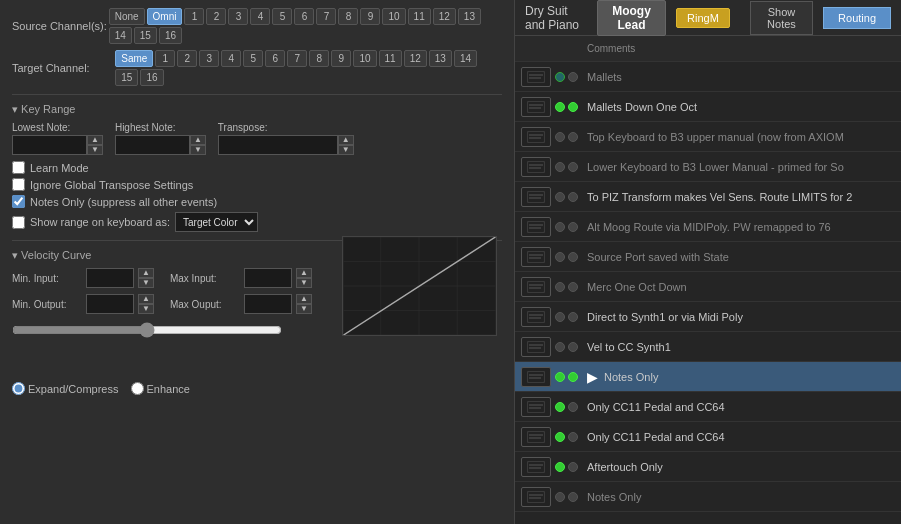  What do you see at coordinates (231, 58) in the screenshot?
I see `tch-btn-4: 4` at bounding box center [231, 58].